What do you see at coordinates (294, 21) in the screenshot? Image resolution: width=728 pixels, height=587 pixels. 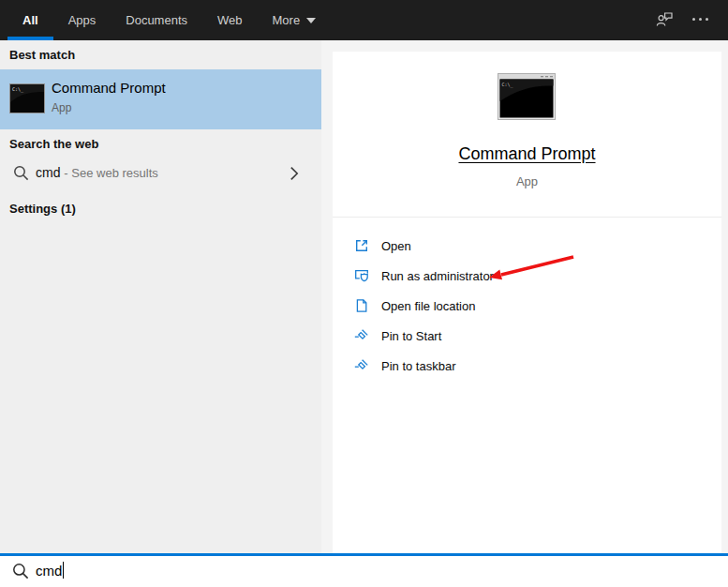 I see `tab-more: More` at bounding box center [294, 21].